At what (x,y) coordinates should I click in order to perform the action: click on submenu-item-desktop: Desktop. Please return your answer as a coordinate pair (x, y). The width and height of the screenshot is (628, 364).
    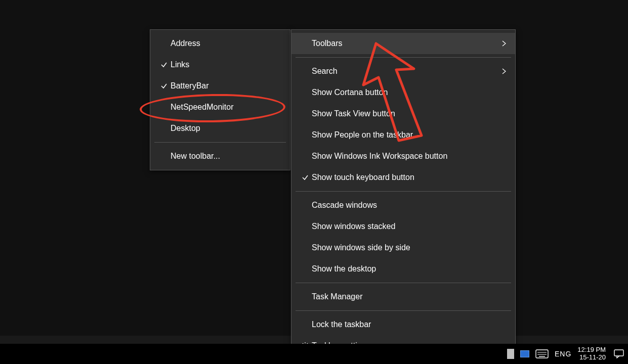
    Looking at the image, I should click on (220, 128).